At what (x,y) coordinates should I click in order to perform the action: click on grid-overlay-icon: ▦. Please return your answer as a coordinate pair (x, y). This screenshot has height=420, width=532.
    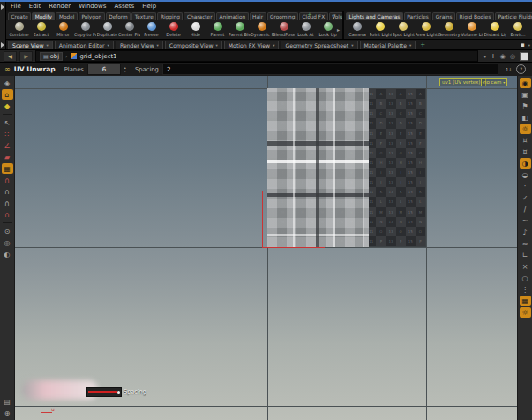
    Looking at the image, I should click on (526, 301).